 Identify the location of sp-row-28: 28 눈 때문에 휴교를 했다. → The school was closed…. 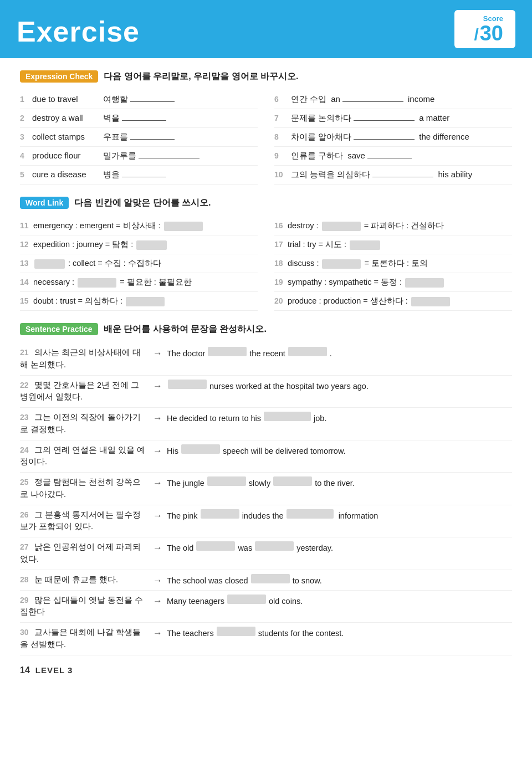
(266, 581).